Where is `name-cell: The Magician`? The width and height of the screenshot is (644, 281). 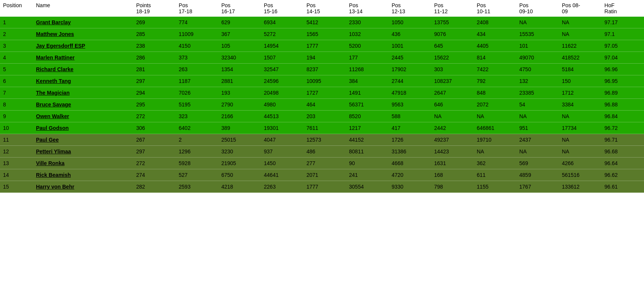 name-cell: The Magician is located at coordinates (83, 93).